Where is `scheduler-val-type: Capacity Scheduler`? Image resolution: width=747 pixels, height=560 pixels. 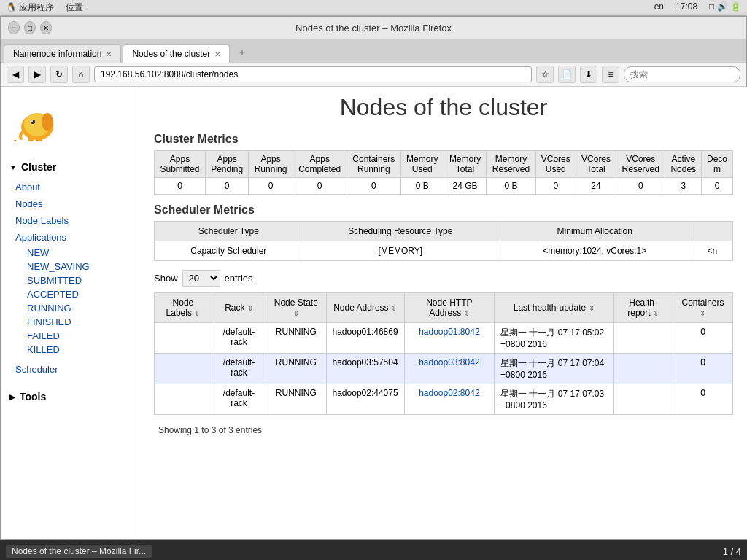 scheduler-val-type: Capacity Scheduler is located at coordinates (229, 251).